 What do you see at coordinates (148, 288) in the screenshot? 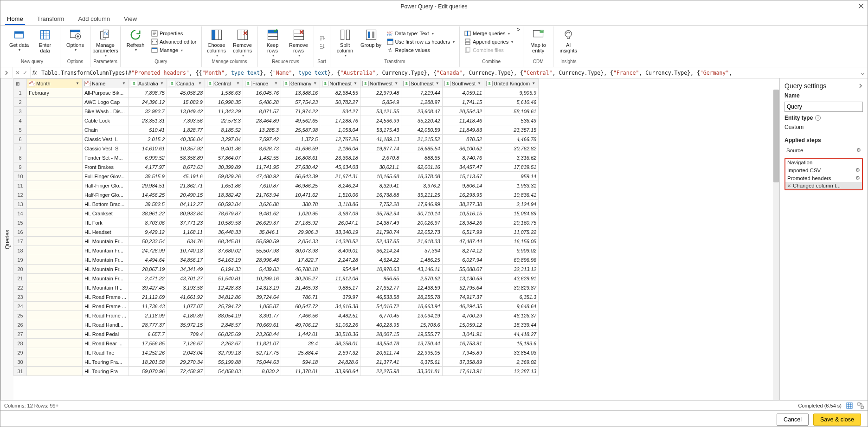
I see `cell: 39,427.45` at bounding box center [148, 288].